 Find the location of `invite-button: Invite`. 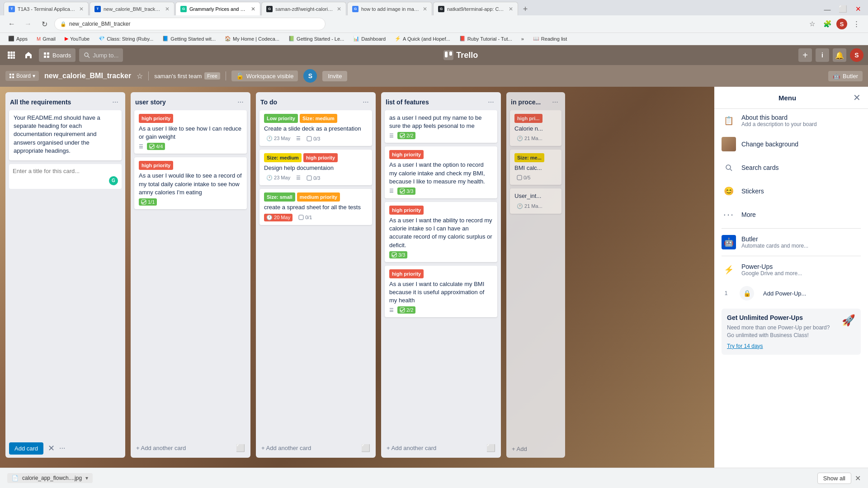

invite-button: Invite is located at coordinates (335, 76).